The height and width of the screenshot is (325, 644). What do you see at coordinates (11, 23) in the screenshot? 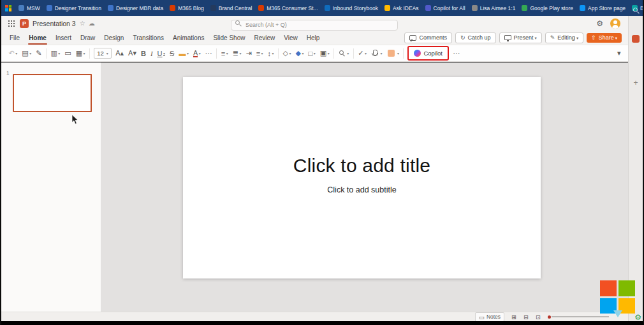
I see `app-launcher-waffle-icon` at bounding box center [11, 23].